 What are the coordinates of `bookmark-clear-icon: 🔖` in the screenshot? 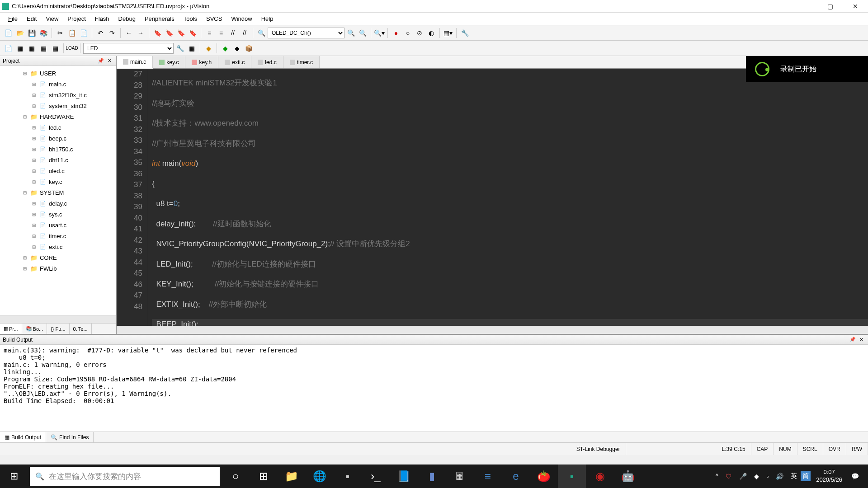 It's located at (193, 33).